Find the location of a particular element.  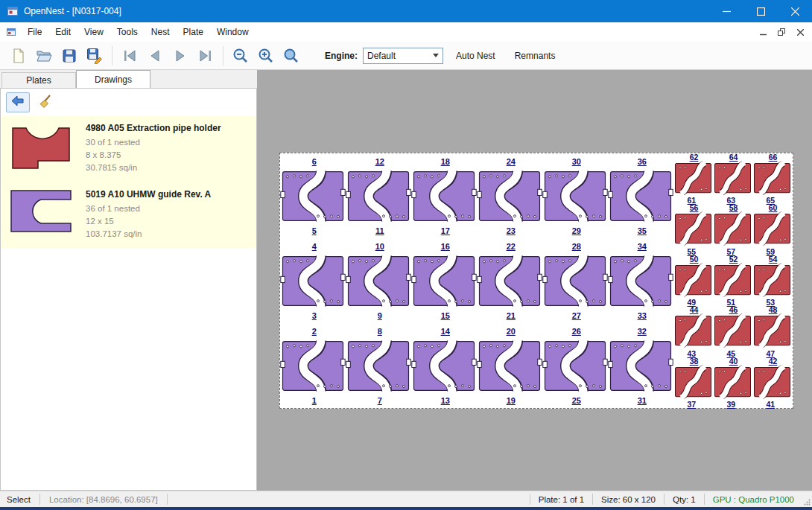

menu-item-edit: Edit is located at coordinates (63, 32).